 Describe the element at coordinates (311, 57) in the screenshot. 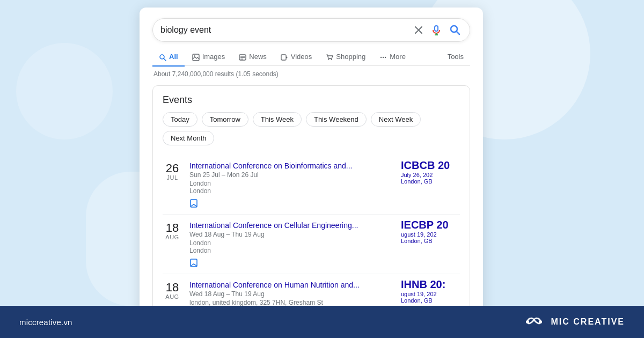

I see `nav-tabs: All Images News Videos Shopping` at that location.